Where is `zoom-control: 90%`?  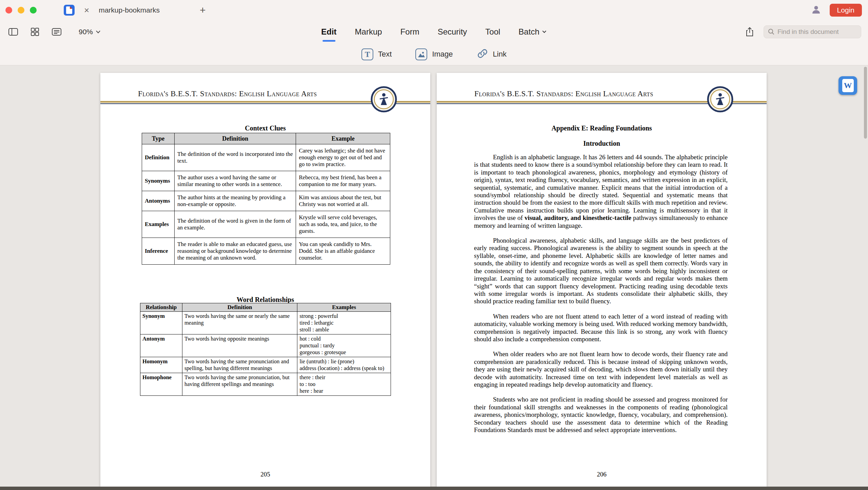 zoom-control: 90% is located at coordinates (90, 32).